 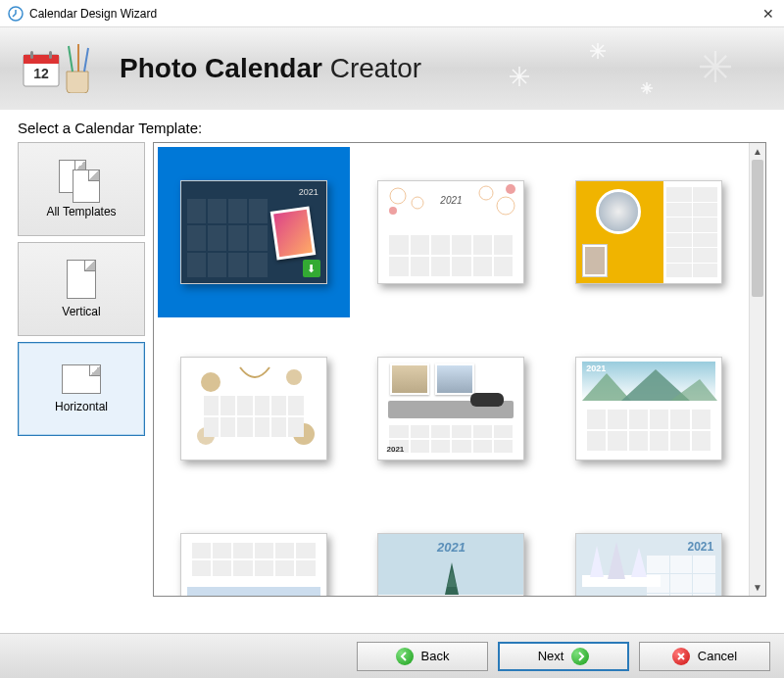 I want to click on page-vertical-icon, so click(x=81, y=279).